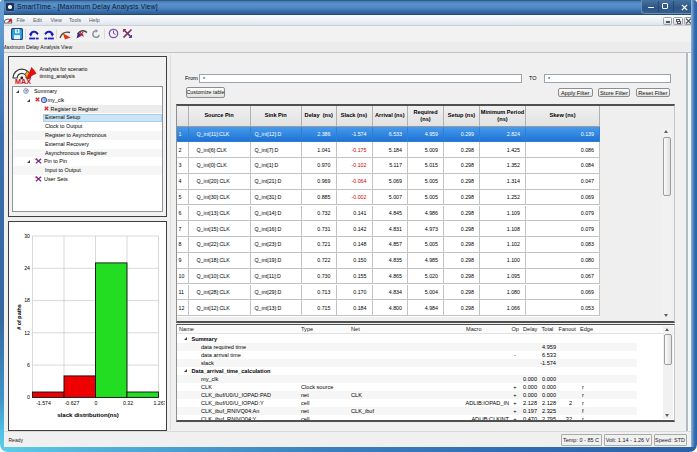  I want to click on svg-text: MAX, so click(23, 81).